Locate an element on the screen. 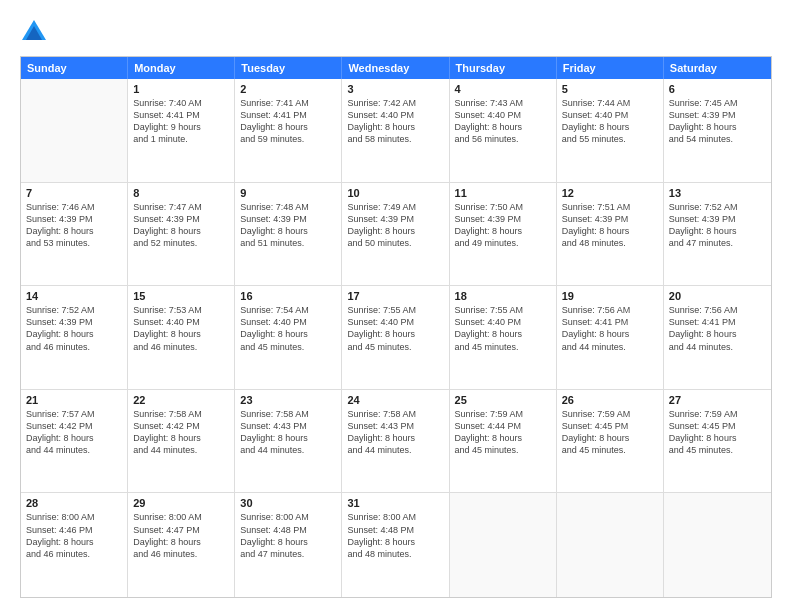  day-number: 3 is located at coordinates (395, 89).